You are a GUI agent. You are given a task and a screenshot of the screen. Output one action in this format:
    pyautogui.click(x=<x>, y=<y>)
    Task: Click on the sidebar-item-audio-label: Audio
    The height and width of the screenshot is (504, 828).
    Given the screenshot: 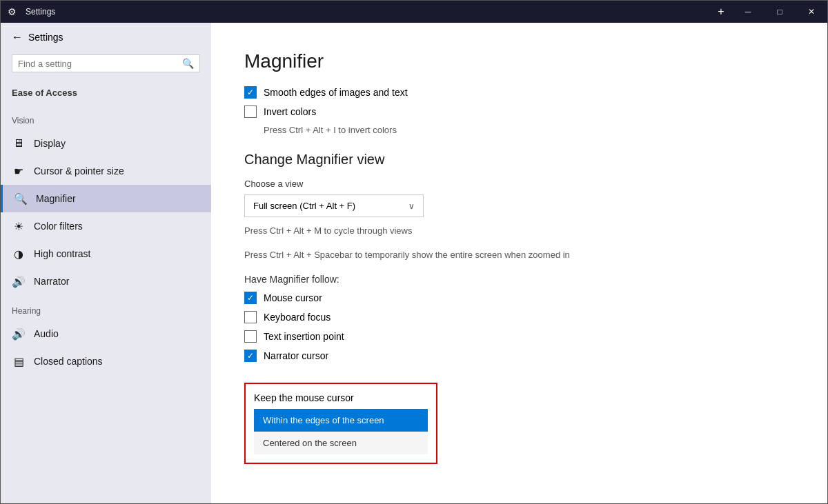 What is the action you would take?
    pyautogui.click(x=46, y=334)
    